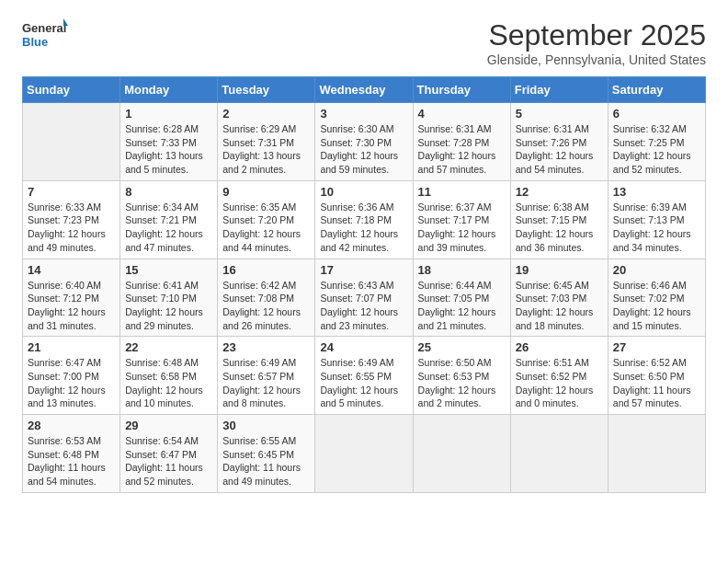 This screenshot has height=563, width=728. I want to click on week-row-3: 14Sunrise: 6:40 AMSunset: 7:12 PMDayligh…, so click(364, 298).